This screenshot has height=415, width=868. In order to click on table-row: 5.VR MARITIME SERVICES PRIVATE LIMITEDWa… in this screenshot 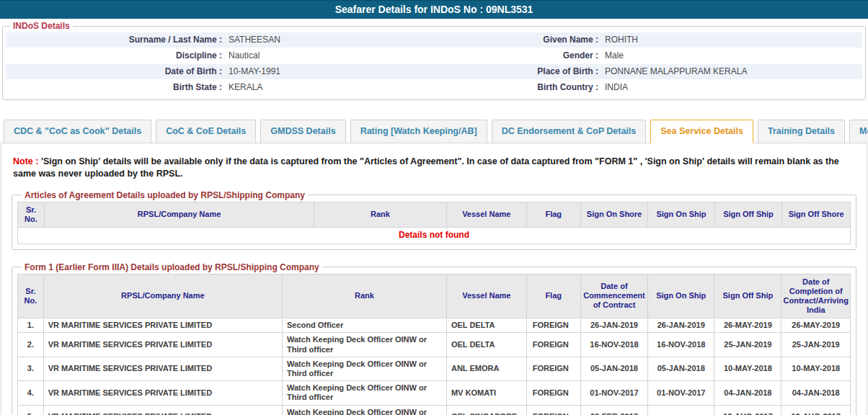, I will do `click(434, 410)`.